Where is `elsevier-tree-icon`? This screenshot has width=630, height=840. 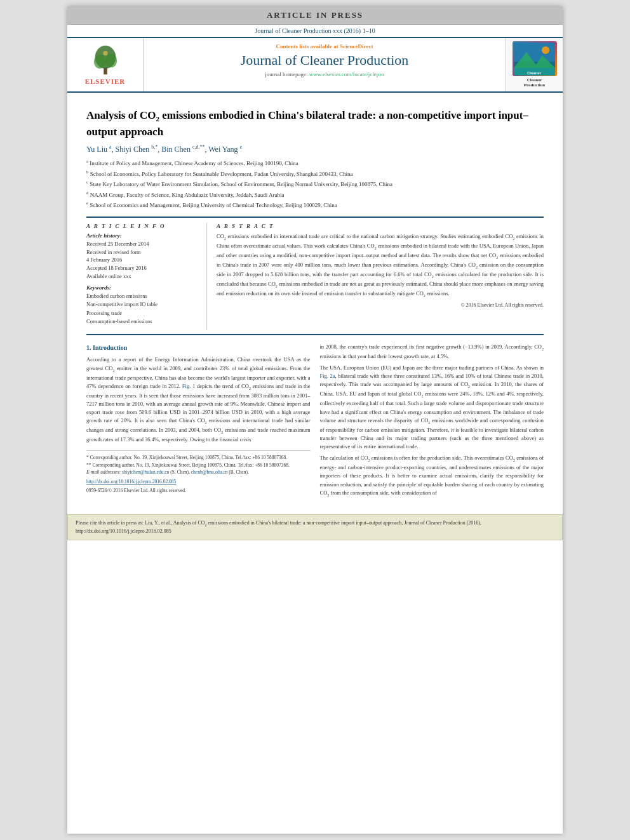 elsevier-tree-icon is located at coordinates (105, 60).